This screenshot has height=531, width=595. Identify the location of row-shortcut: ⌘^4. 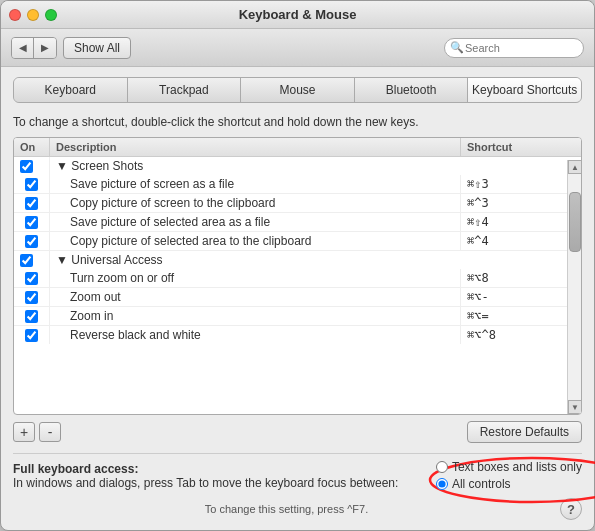
(521, 241).